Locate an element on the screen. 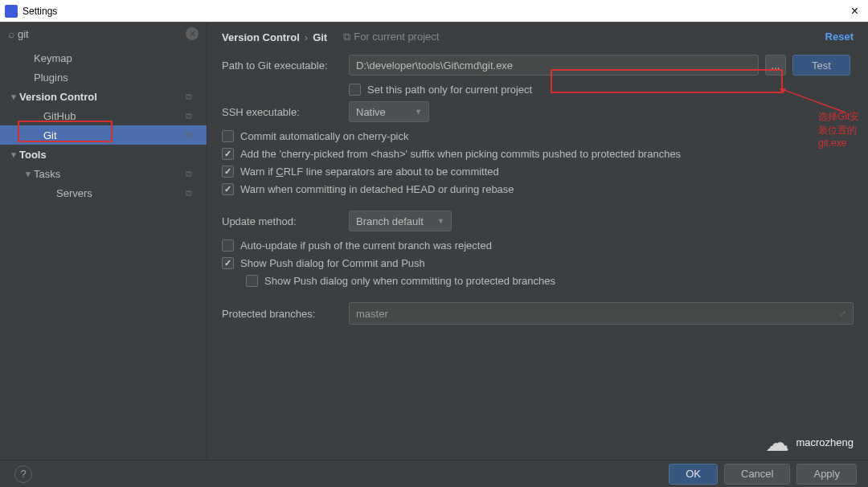 The width and height of the screenshot is (868, 487). clear-search-icon: ✕ is located at coordinates (192, 34).